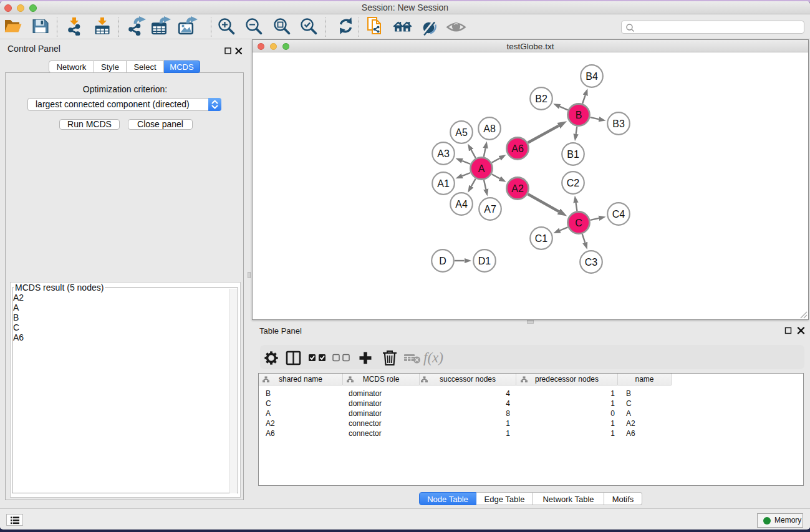 This screenshot has width=810, height=532. What do you see at coordinates (485, 261) in the screenshot?
I see `svg-text: D1` at bounding box center [485, 261].